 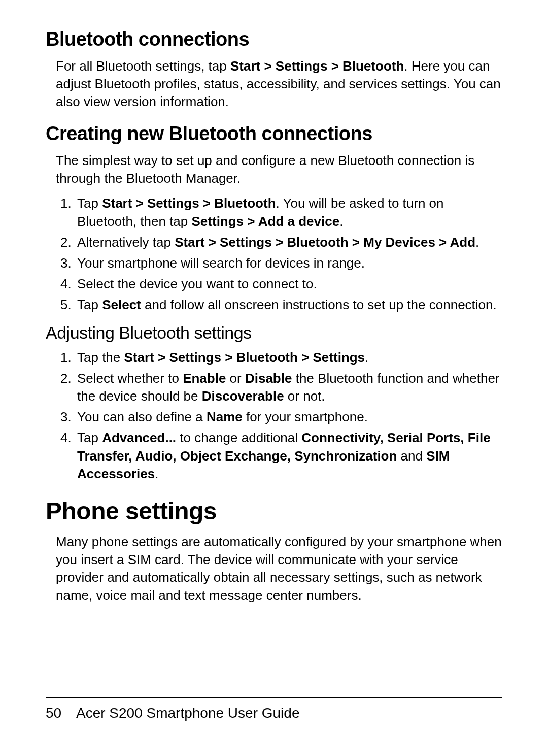 I want to click on text: and, so click(x=412, y=456).